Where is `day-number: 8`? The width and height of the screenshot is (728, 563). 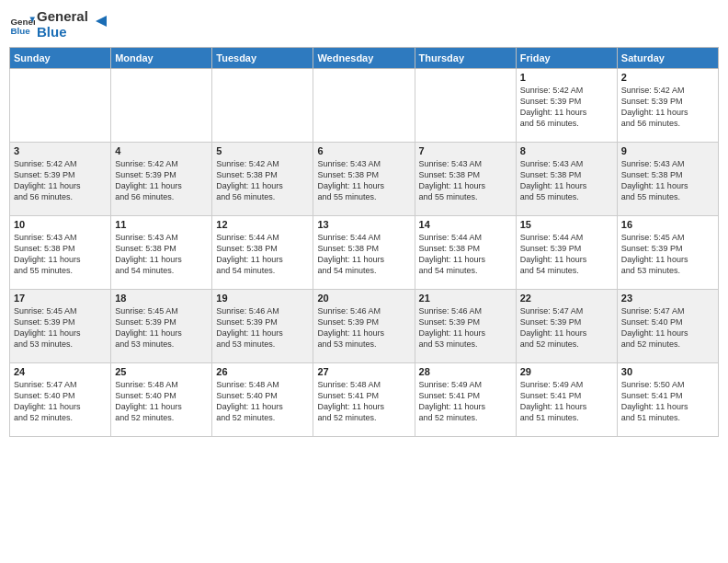
day-number: 8 is located at coordinates (566, 151).